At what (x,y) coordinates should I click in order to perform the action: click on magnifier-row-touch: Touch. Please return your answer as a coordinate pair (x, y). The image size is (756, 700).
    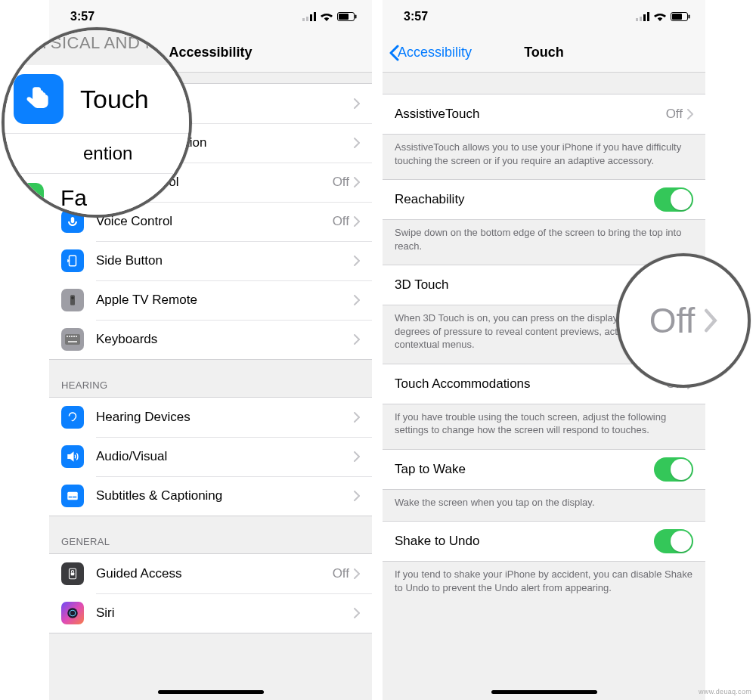
    Looking at the image, I should click on (97, 100).